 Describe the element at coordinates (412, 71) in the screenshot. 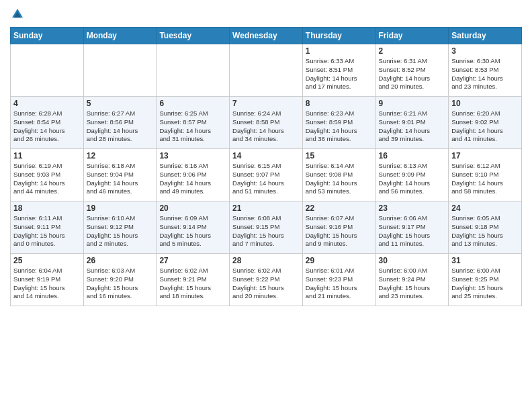

I see `table-row: 2Sunrise: 6:31 AM Sunset: 8:52 PM Daylig…` at that location.